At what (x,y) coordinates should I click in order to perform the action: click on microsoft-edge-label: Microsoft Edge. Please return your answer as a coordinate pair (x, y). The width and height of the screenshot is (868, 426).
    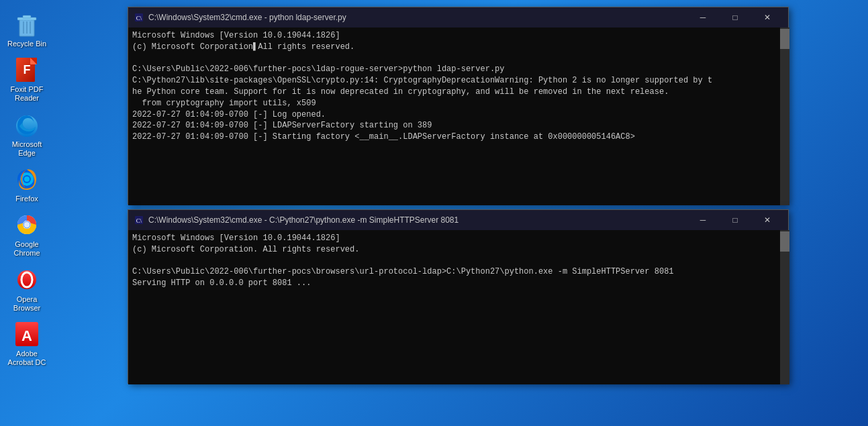
    Looking at the image, I should click on (27, 149).